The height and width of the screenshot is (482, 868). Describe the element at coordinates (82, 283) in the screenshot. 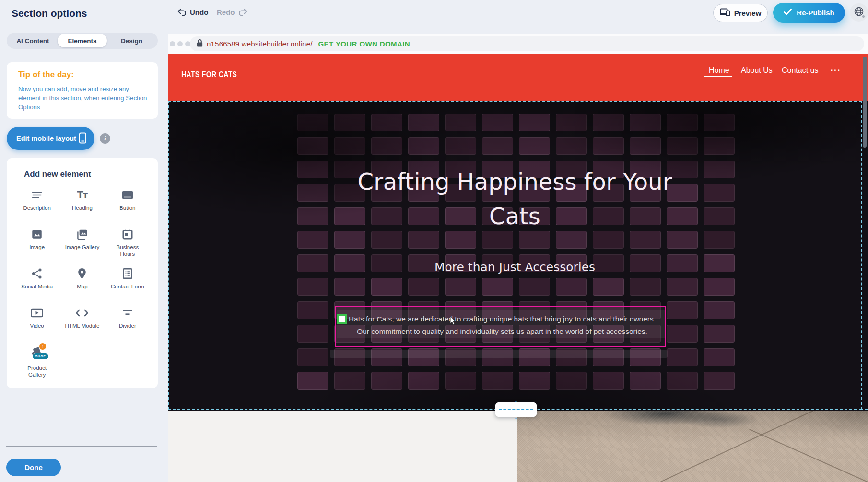

I see `element-grid: Description Tᴛ Heading Button Image` at that location.